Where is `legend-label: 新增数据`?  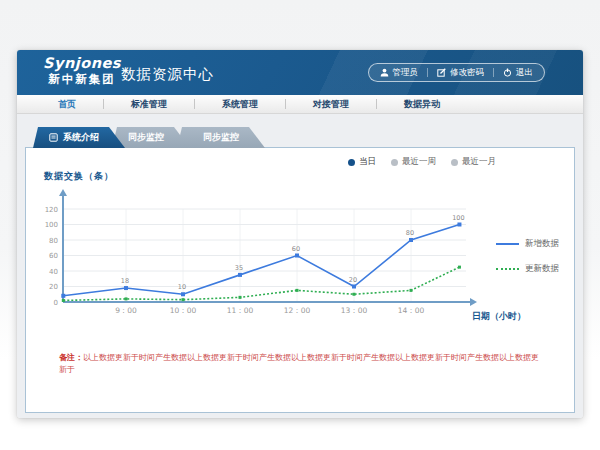 legend-label: 新增数据 is located at coordinates (542, 244).